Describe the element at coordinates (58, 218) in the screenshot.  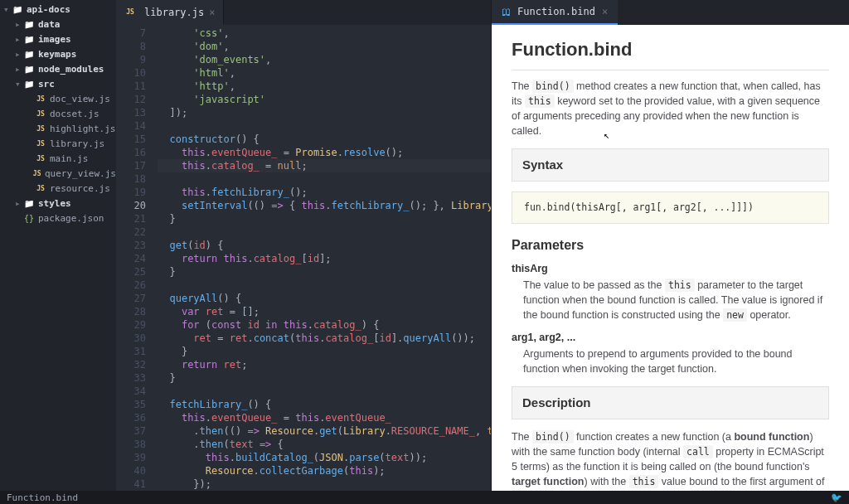
I see `tree-file-package: {} package.json` at that location.